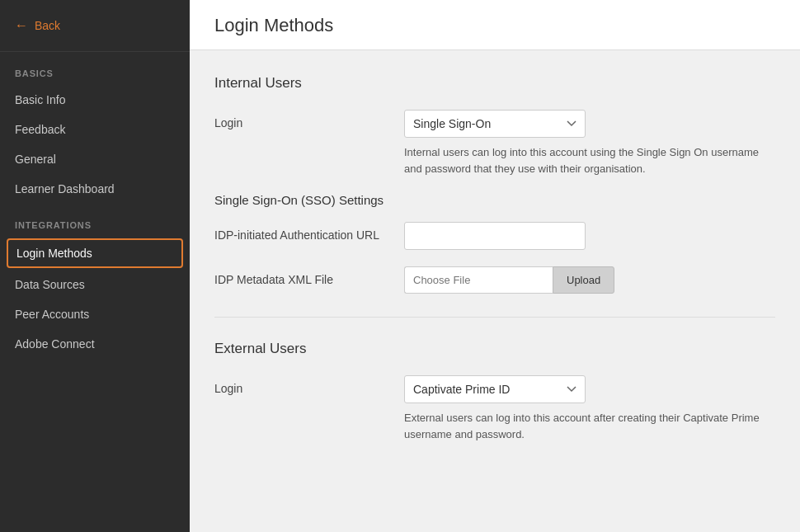  What do you see at coordinates (95, 129) in the screenshot?
I see `sidebar-item-feedback: Feedback` at bounding box center [95, 129].